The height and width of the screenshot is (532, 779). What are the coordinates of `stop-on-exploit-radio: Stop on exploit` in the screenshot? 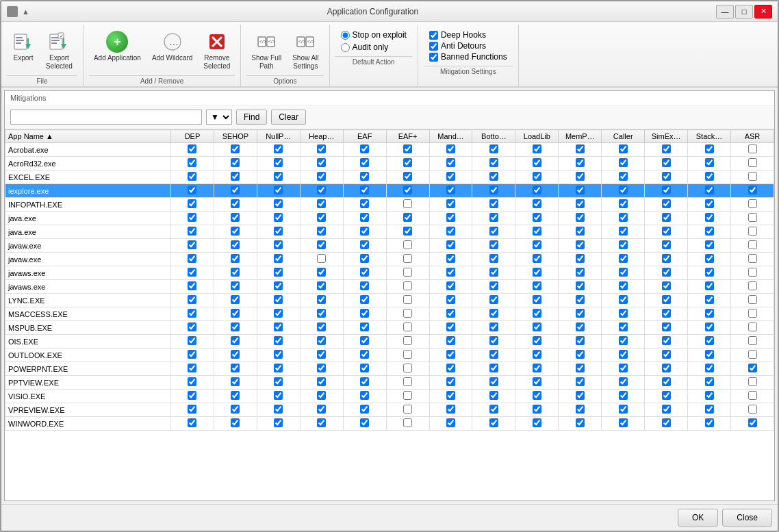 It's located at (374, 35).